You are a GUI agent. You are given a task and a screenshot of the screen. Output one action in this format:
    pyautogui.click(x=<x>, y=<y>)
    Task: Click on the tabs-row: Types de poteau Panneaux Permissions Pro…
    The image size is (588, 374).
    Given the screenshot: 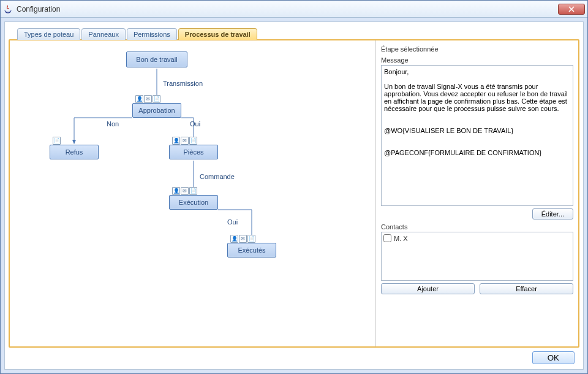 What is the action you would take?
    pyautogui.click(x=294, y=32)
    